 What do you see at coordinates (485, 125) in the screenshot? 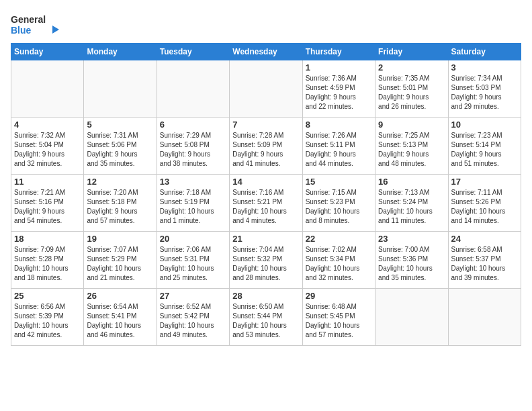
I see `day-number: 10` at bounding box center [485, 125].